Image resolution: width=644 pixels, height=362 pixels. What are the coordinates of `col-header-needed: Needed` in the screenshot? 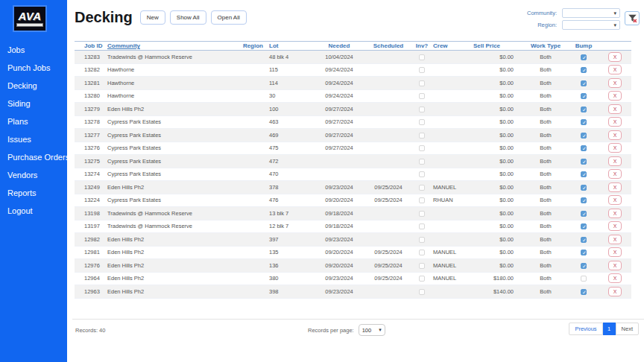 It's located at (339, 46).